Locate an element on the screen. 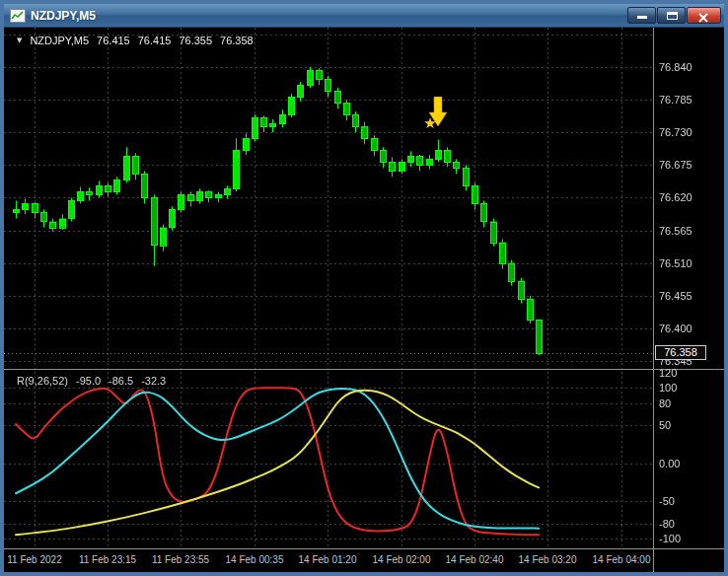 The image size is (728, 576). pane-splitter is located at coordinates (364, 369).